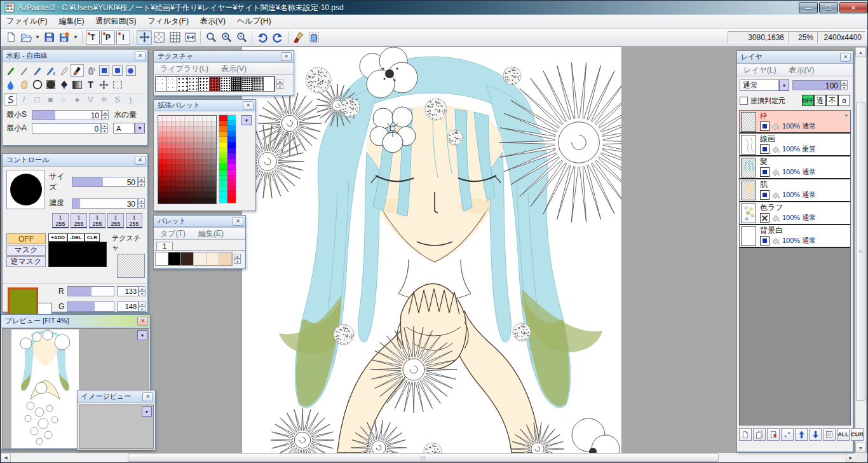 The height and width of the screenshot is (463, 868). I want to click on control-panel-titlebar: コントロール, so click(75, 160).